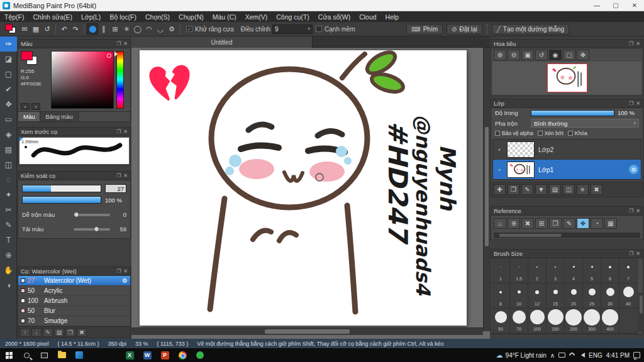 Image resolution: width=644 pixels, height=362 pixels. What do you see at coordinates (521, 356) in the screenshot?
I see `weather-widget: ☁ 94°F Light rain` at bounding box center [521, 356].